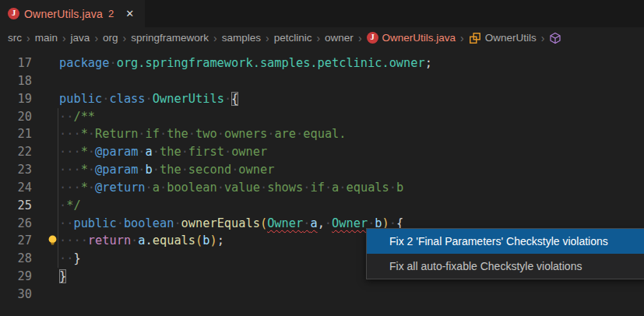  What do you see at coordinates (15, 37) in the screenshot?
I see `breadcrumb-label: src` at bounding box center [15, 37].